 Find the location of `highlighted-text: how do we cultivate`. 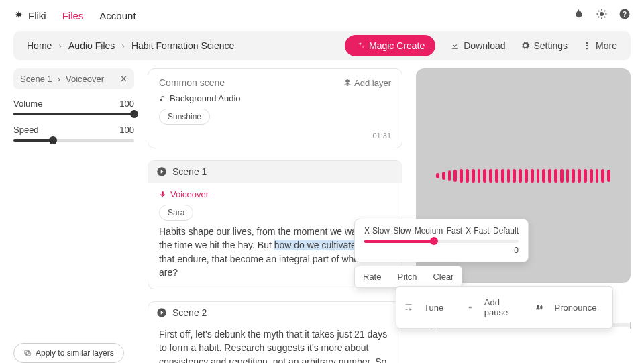

highlighted-text: how do we cultivate is located at coordinates (315, 245).